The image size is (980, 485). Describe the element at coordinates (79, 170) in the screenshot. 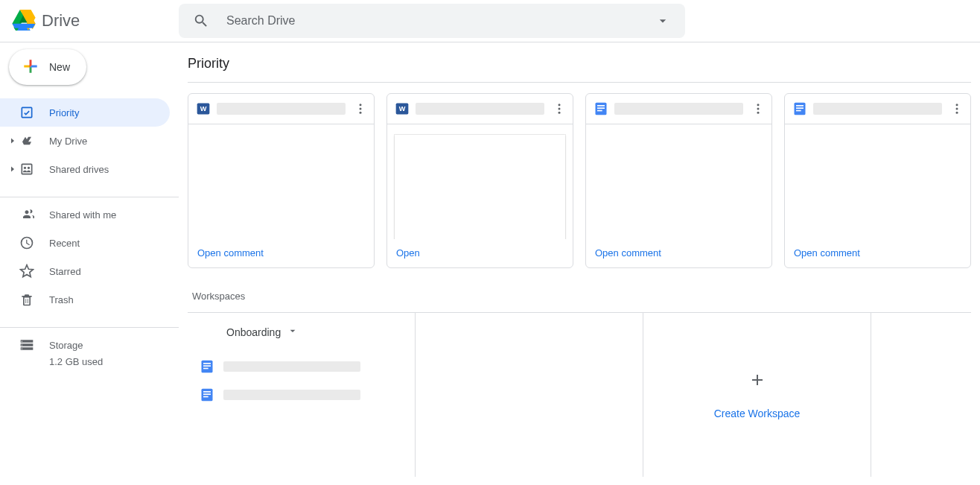

I see `sidebar-item-label: Shared drives` at that location.